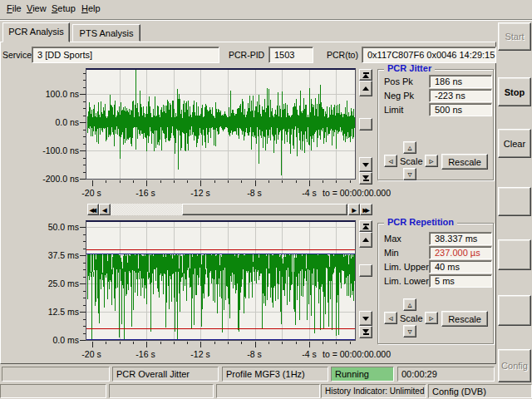 The height and width of the screenshot is (399, 532). Describe the element at coordinates (357, 193) in the screenshot. I see `jitter-xaxis-end-label: to = 00:00:00.000` at that location.